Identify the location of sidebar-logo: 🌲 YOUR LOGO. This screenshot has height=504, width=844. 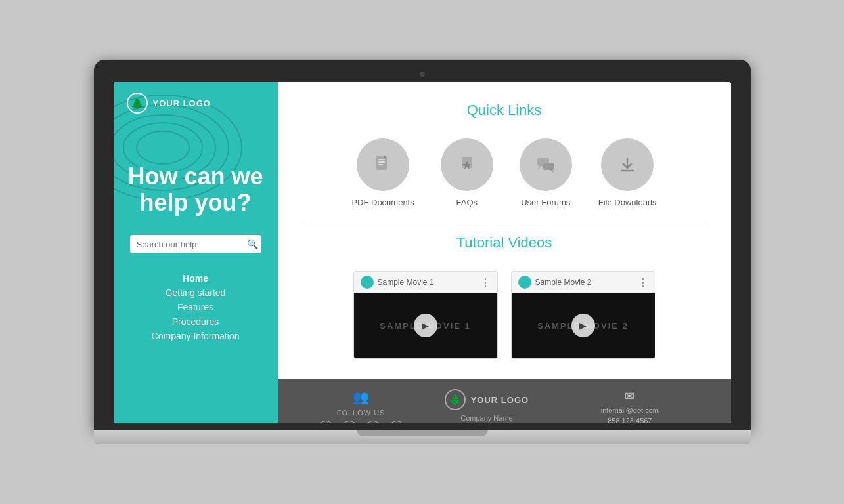
(169, 103).